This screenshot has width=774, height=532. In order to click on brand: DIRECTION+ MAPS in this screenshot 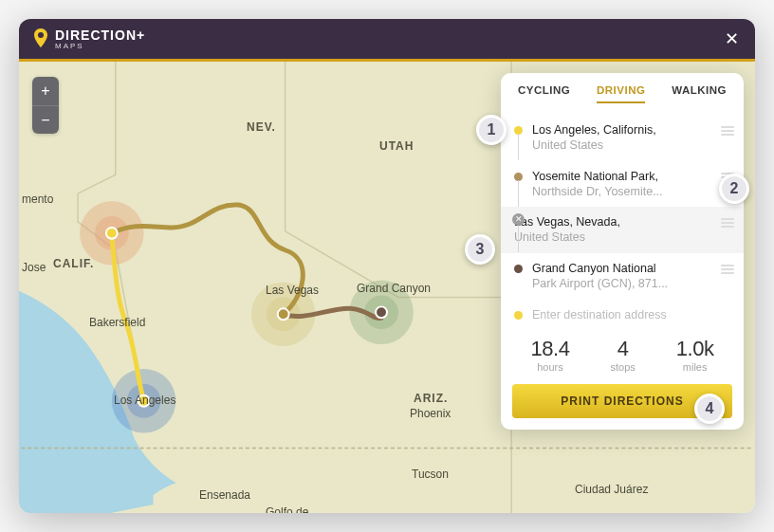, I will do `click(89, 40)`.